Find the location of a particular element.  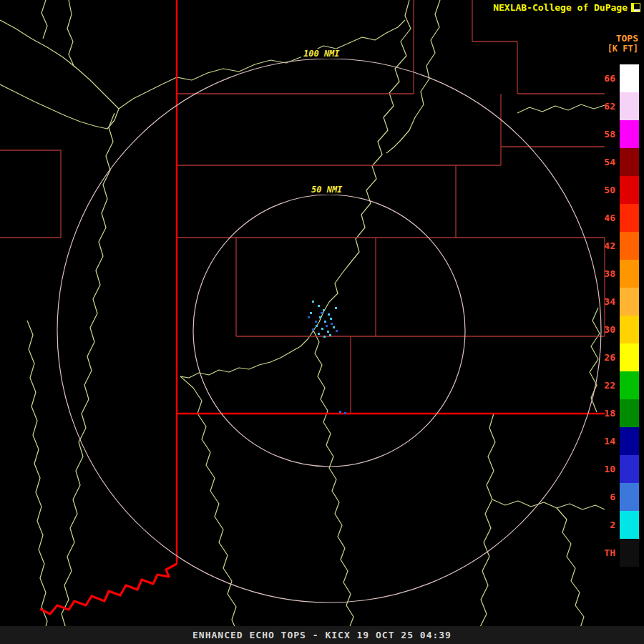

source-title: NEXLAB-College of DuPage is located at coordinates (560, 7).